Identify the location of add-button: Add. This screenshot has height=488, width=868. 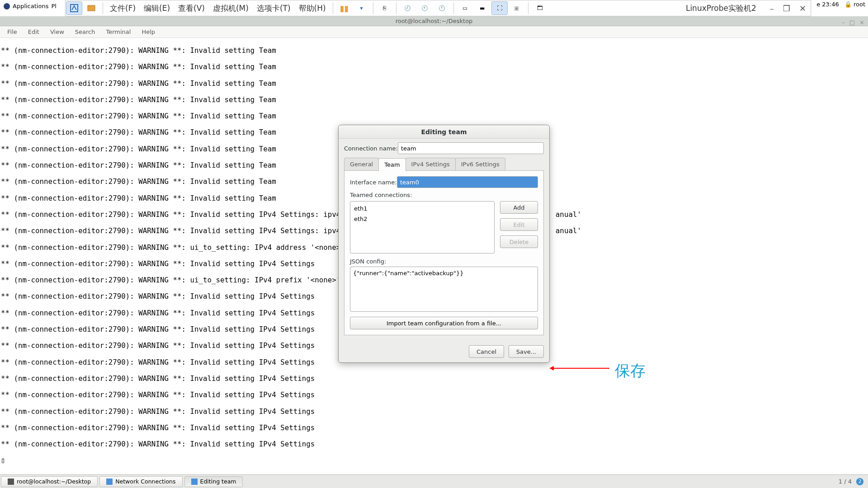
(519, 207).